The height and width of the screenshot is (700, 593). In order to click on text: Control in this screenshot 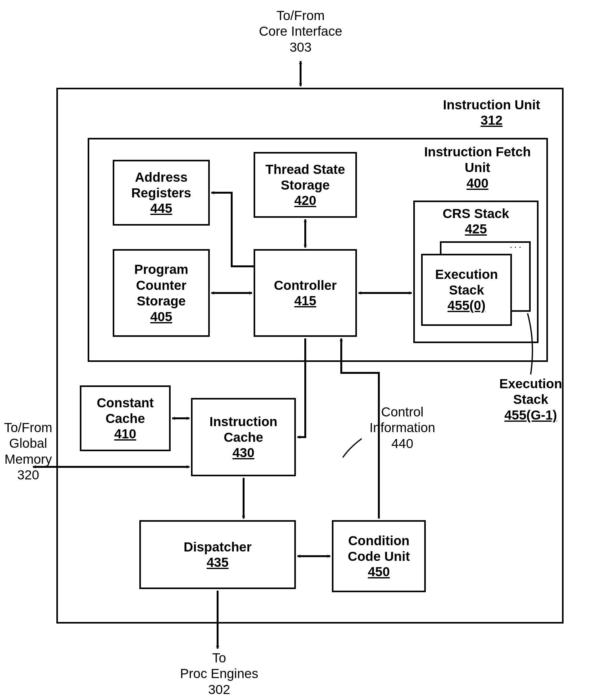, I will do `click(402, 412)`.